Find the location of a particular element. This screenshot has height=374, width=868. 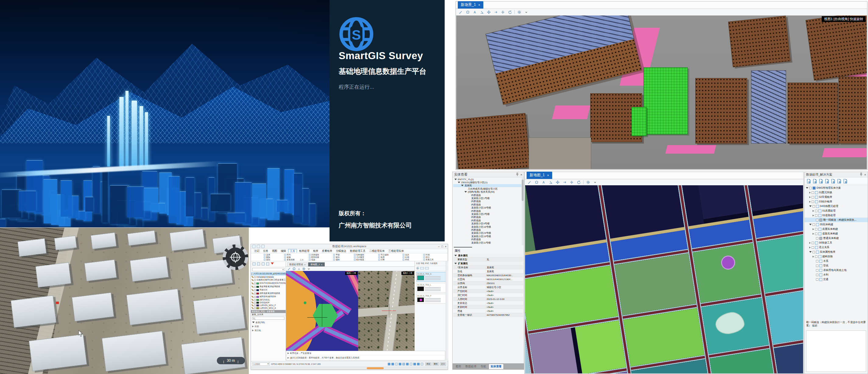

solution-tree-item: 03拓扑检查 is located at coordinates (836, 202).